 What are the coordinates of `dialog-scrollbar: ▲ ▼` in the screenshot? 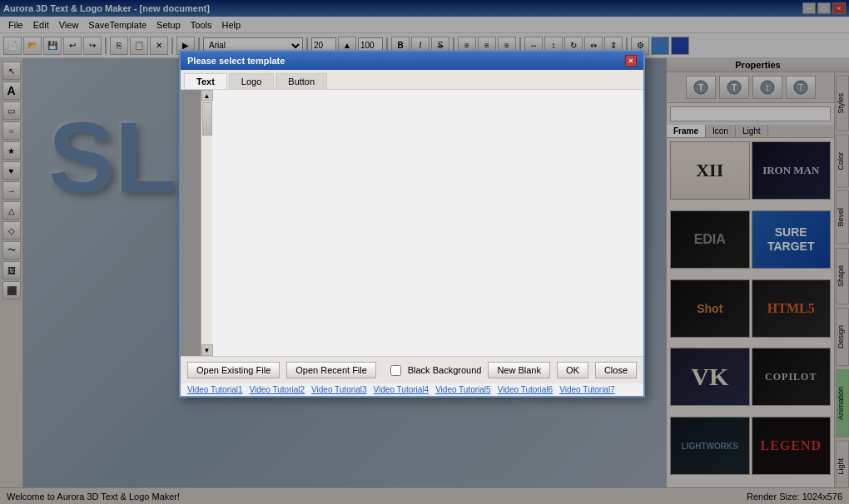 It's located at (206, 223).